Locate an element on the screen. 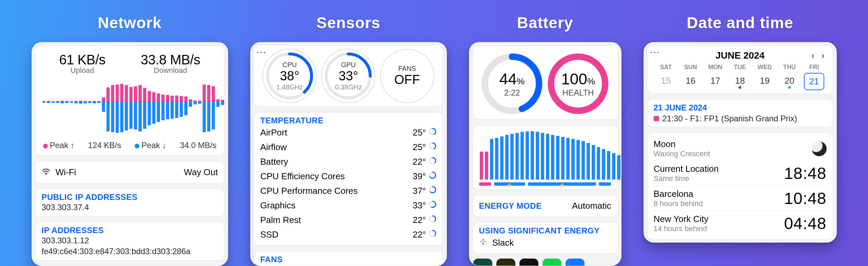 This screenshot has width=868, height=266. clock-row: Current LocationSame time 18:48 is located at coordinates (740, 173).